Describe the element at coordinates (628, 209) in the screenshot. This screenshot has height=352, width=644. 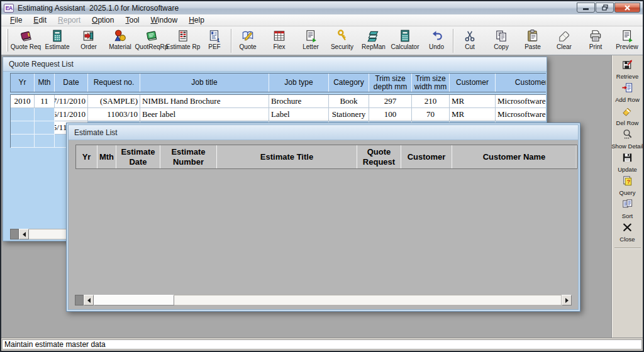
I see `sidebar-button-sort: Sort` at that location.